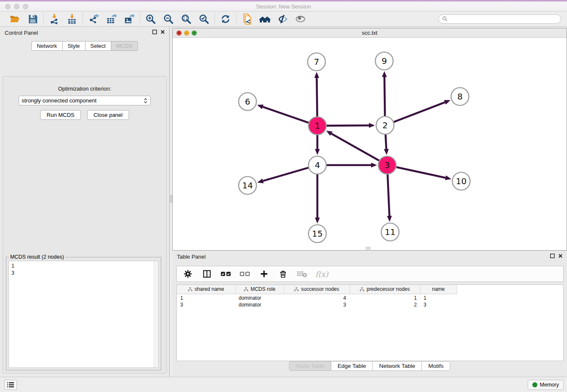  What do you see at coordinates (162, 32) in the screenshot?
I see `close-panel-icon` at bounding box center [162, 32].